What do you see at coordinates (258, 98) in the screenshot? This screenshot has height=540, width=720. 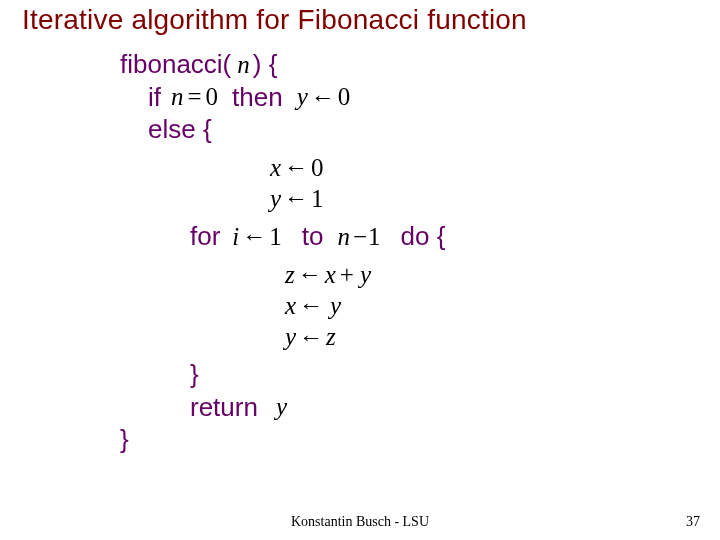 I see `kw-then: then` at bounding box center [258, 98].